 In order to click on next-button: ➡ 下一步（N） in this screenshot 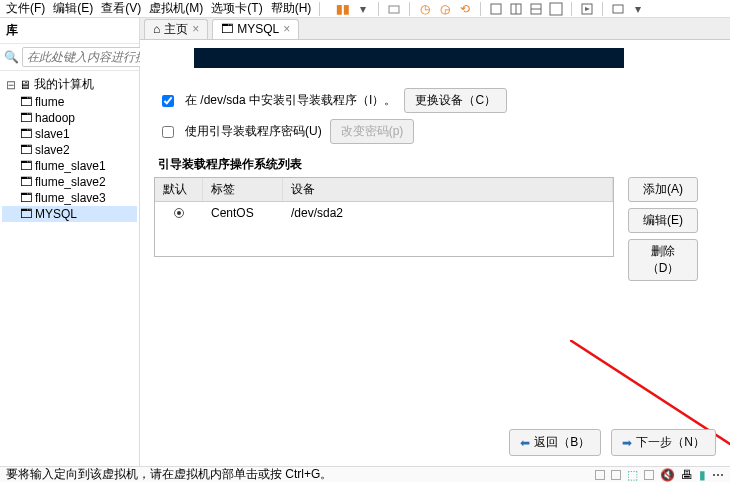, I will do `click(664, 442)`.